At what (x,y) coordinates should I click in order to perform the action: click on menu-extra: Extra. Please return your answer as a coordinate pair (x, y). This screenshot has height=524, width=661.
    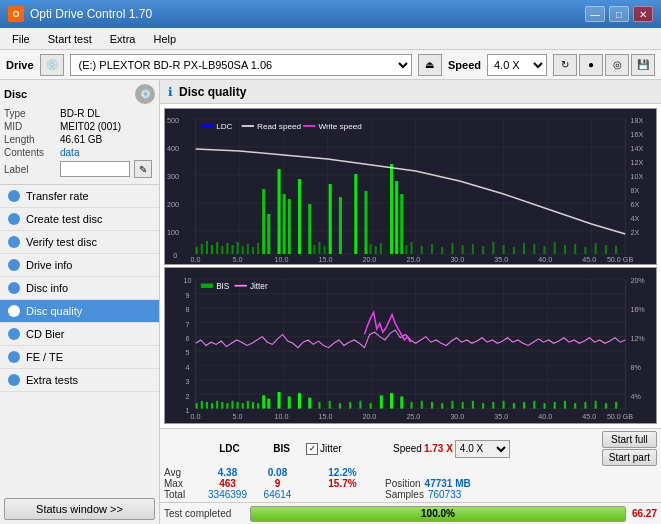
    Looking at the image, I should click on (123, 39).